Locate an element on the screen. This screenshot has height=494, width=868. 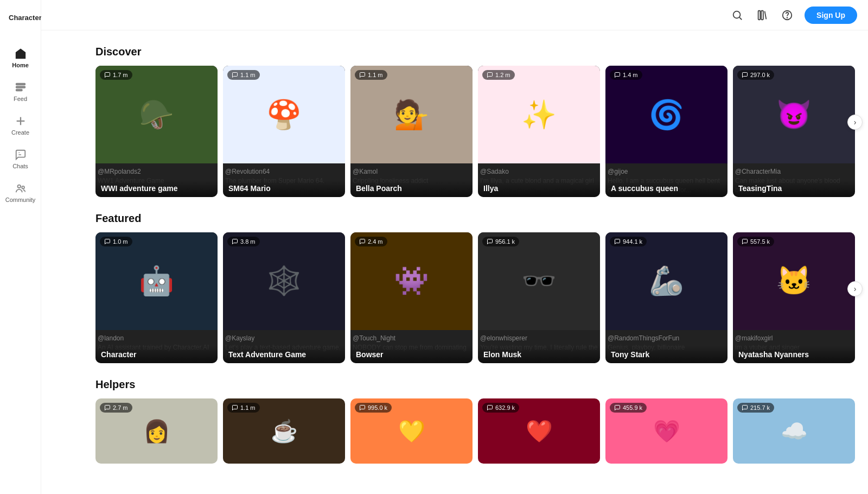
featured-title: Featured is located at coordinates (475, 218).